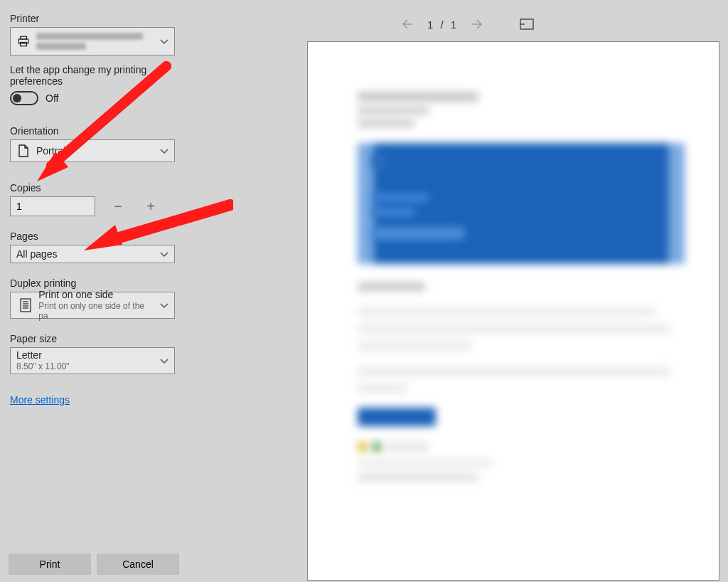 Image resolution: width=728 pixels, height=582 pixels. I want to click on paper-size-dropdown: Letter 8.50" x 11.00", so click(92, 361).